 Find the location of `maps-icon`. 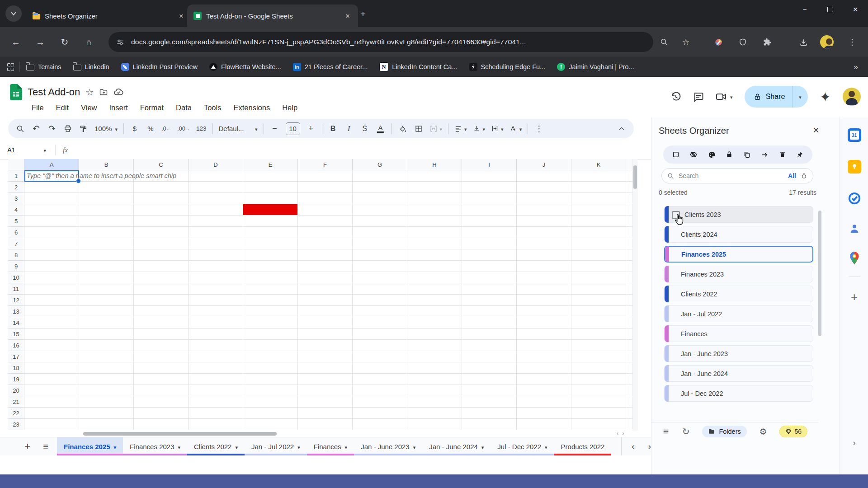

maps-icon is located at coordinates (854, 258).